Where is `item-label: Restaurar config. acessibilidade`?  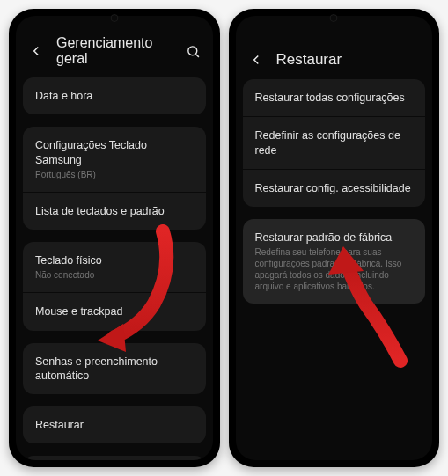
item-label: Restaurar config. acessibilidade is located at coordinates (334, 188).